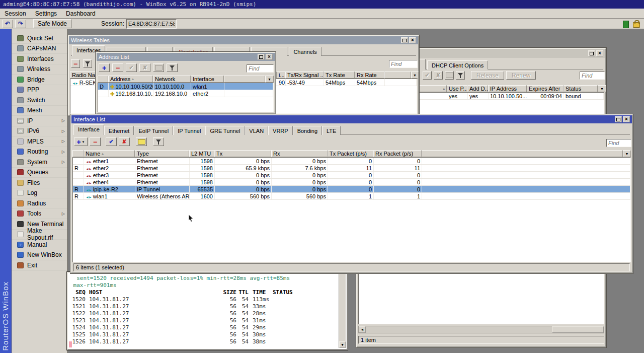 The image size is (644, 353). What do you see at coordinates (21, 24) in the screenshot?
I see `redo-button: ↷` at bounding box center [21, 24].